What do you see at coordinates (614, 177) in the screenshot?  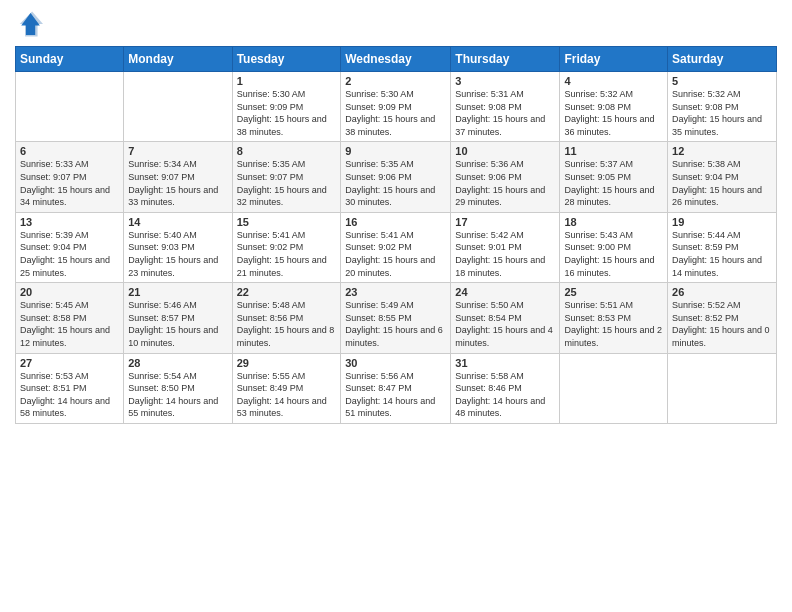 I see `calendar-cell: 11Sunrise: 5:37 AM Sunset: 9:05 PM Dayli…` at bounding box center [614, 177].